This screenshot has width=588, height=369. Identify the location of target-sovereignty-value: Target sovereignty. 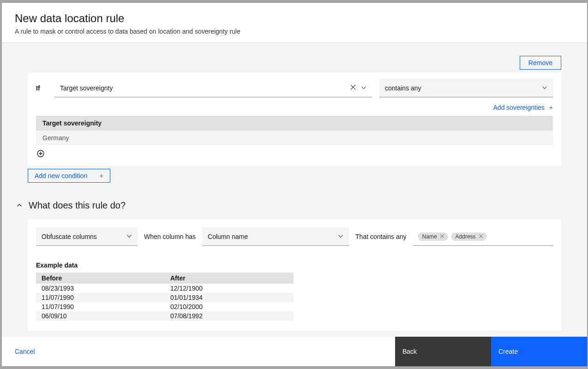
(205, 88).